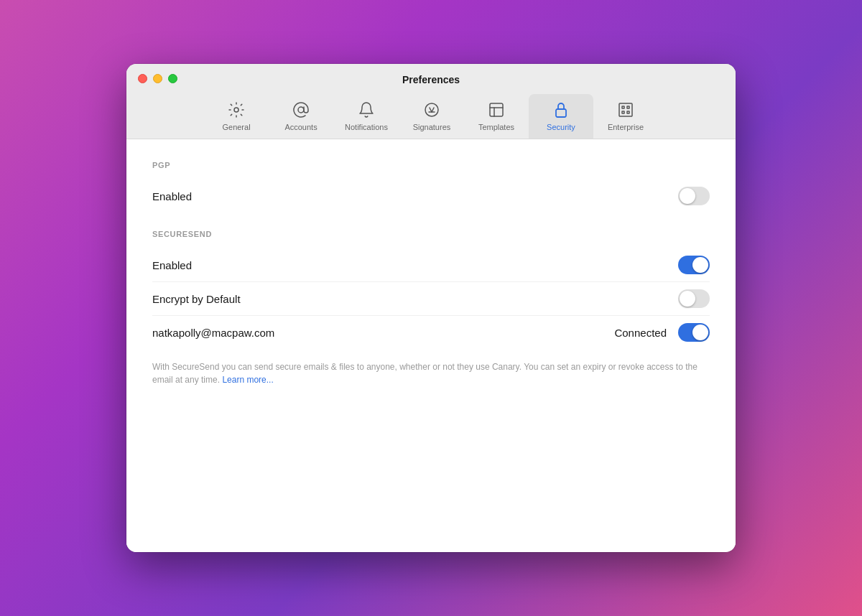  What do you see at coordinates (431, 116) in the screenshot?
I see `toolbar: General Accounts` at bounding box center [431, 116].